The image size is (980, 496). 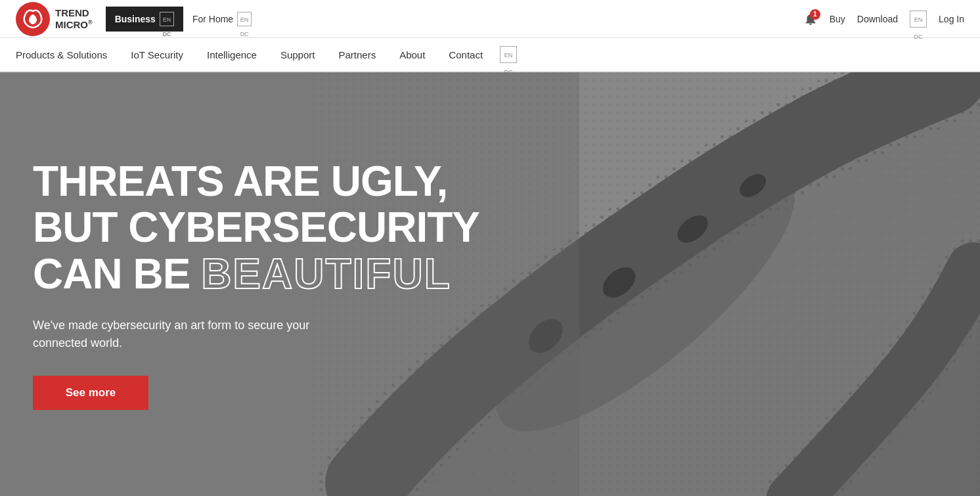 What do you see at coordinates (33, 19) in the screenshot?
I see `trend-micro-logo` at bounding box center [33, 19].